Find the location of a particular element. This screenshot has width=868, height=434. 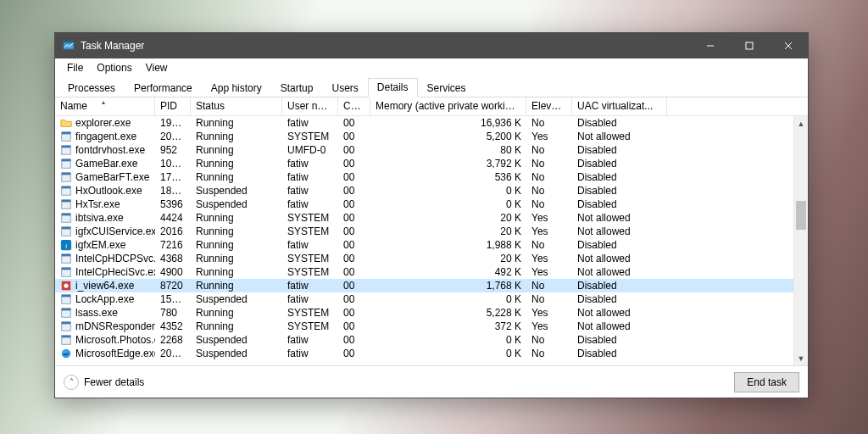

tab-services: Services is located at coordinates (447, 88).